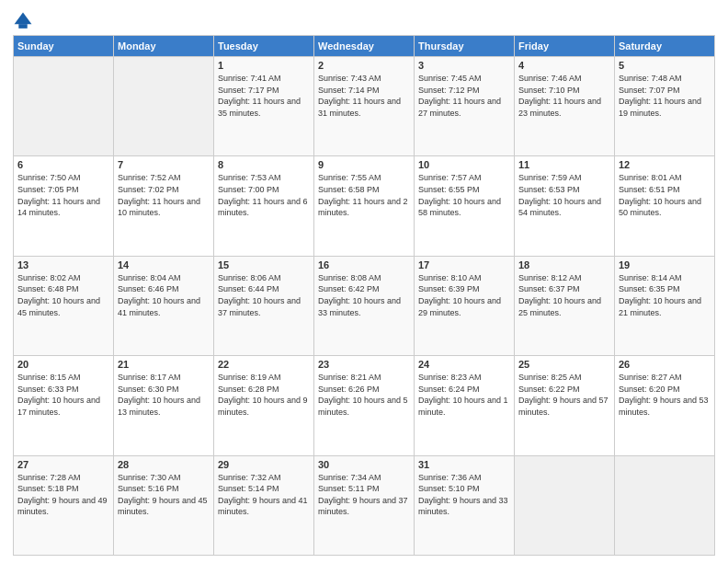 The width and height of the screenshot is (728, 563). I want to click on calendar-cell: 21Sunrise: 8:17 AM Sunset: 6:30 PM Dayli…, so click(164, 406).